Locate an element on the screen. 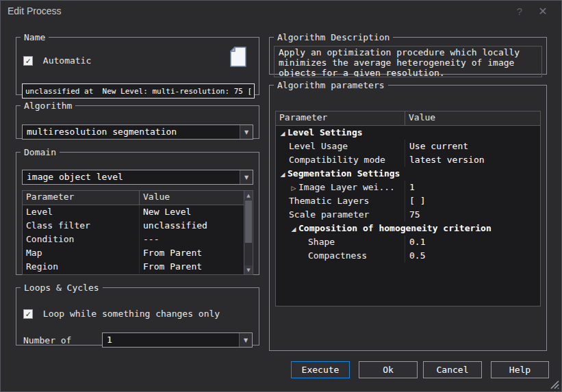 The width and height of the screenshot is (562, 392). algorithm-description-text: Apply an optimization procedure which lo… is located at coordinates (408, 62).